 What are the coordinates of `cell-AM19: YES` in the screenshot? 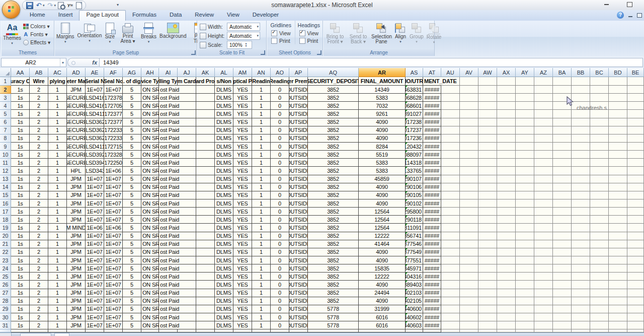 It's located at (243, 228).